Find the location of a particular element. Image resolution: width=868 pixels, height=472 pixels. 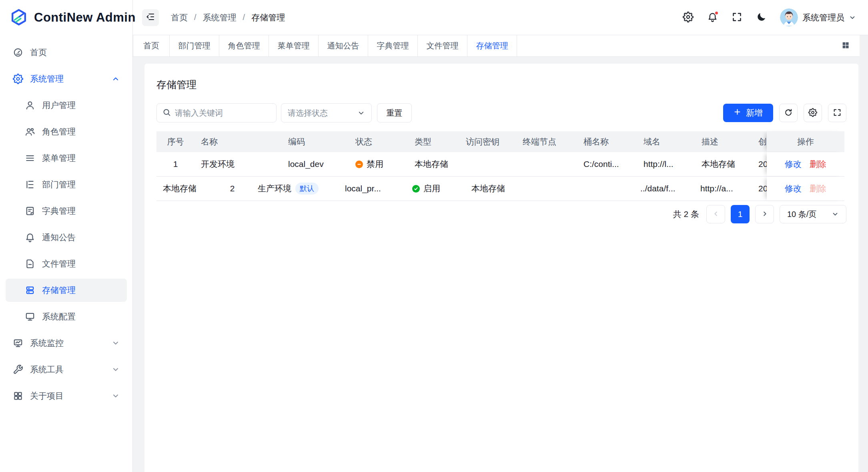

breadcrumb-home: 首页 is located at coordinates (179, 18).